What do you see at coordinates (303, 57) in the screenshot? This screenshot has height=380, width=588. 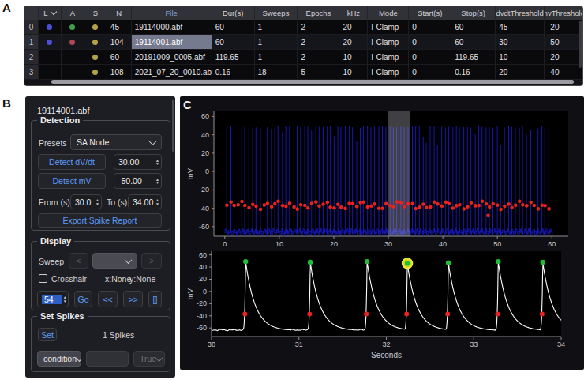 I see `table-row: 26020191009_0005.abf119.651210I-Clamp011…` at bounding box center [303, 57].